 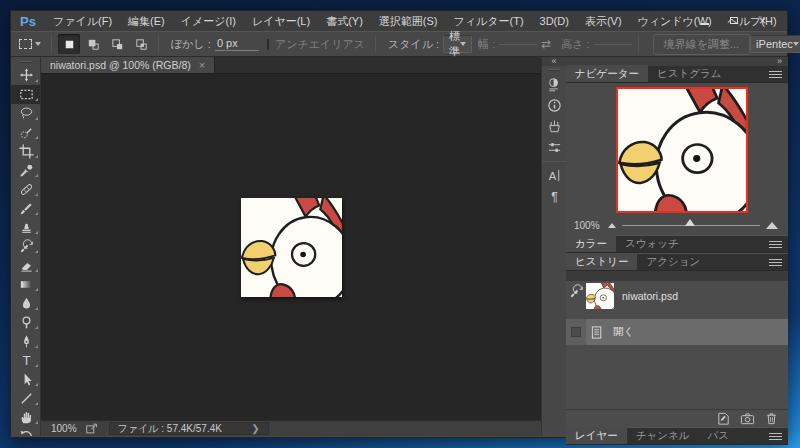 What do you see at coordinates (772, 226) in the screenshot?
I see `zoom-in-icon` at bounding box center [772, 226].